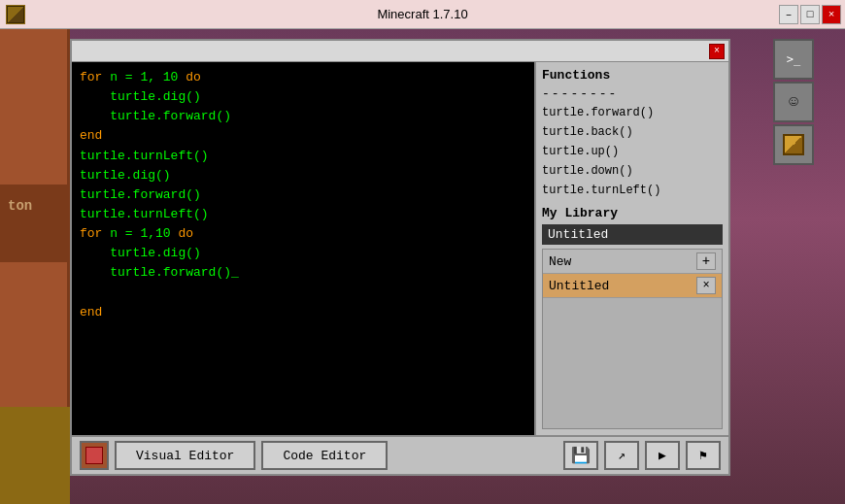 This screenshot has width=845, height=504. Describe the element at coordinates (303, 156) in the screenshot. I see `code-line-5: turtle.turnLeft()` at that location.